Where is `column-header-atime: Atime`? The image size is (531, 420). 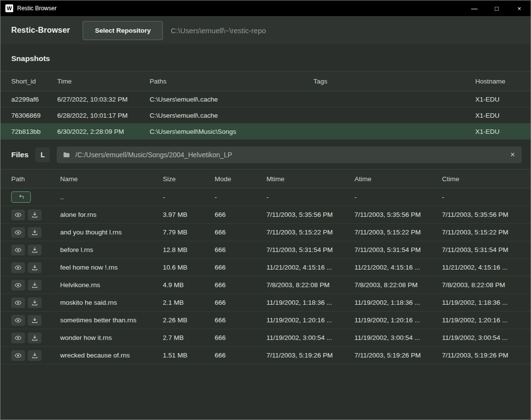
column-header-atime: Atime is located at coordinates (398, 179).